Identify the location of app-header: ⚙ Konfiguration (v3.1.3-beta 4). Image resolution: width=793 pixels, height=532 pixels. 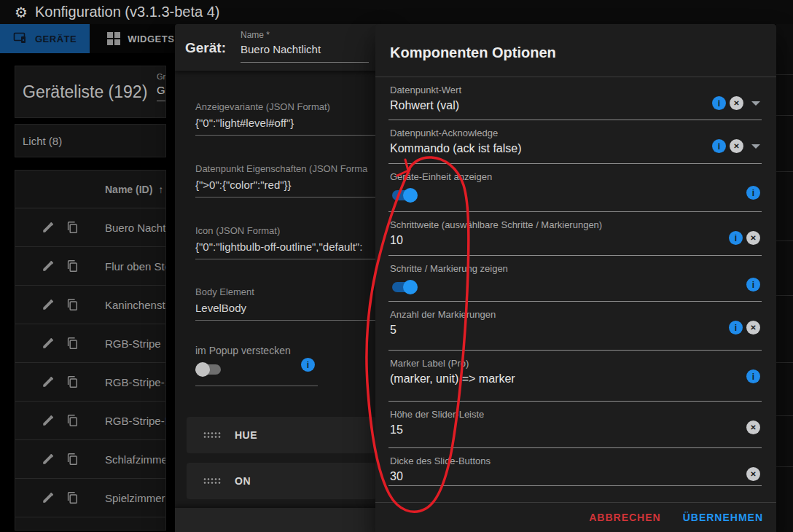
(396, 12).